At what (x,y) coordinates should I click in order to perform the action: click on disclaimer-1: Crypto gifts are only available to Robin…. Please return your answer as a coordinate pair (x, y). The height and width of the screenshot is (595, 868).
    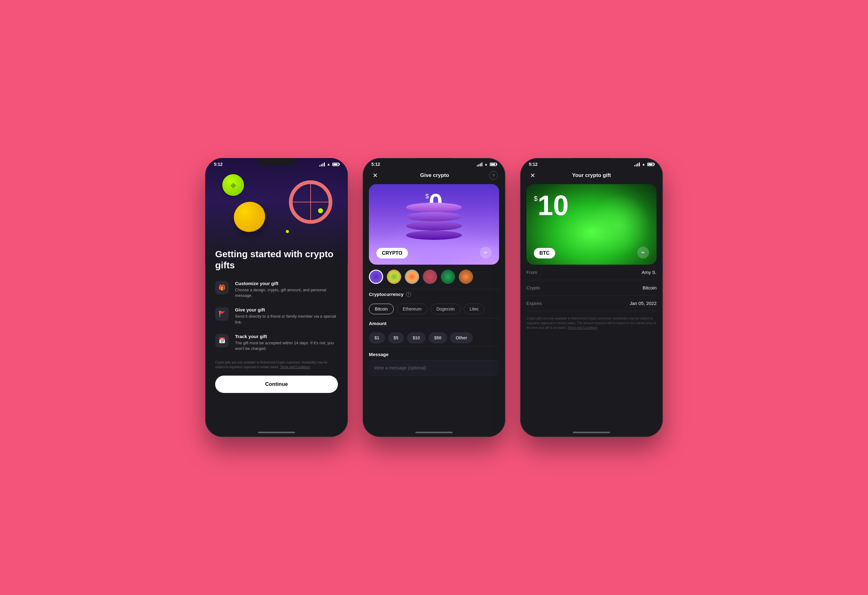
    Looking at the image, I should click on (276, 365).